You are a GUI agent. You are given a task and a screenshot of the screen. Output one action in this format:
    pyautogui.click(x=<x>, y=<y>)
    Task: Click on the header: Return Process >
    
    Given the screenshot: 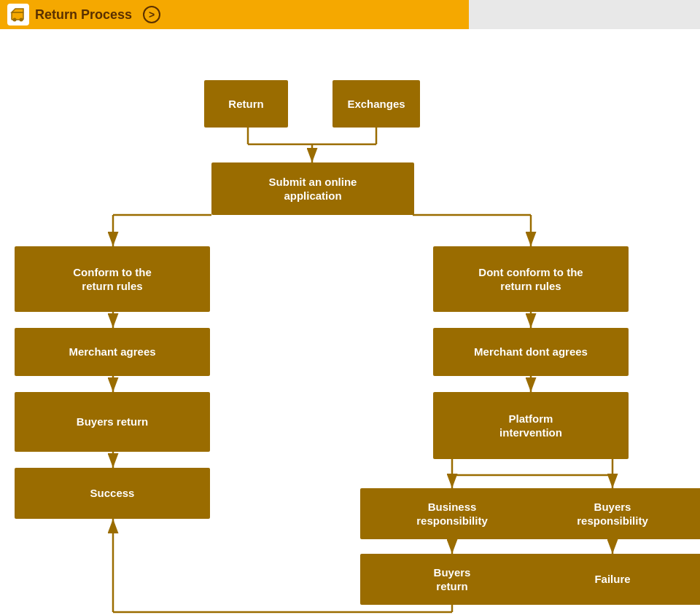 What is the action you would take?
    pyautogui.click(x=350, y=15)
    